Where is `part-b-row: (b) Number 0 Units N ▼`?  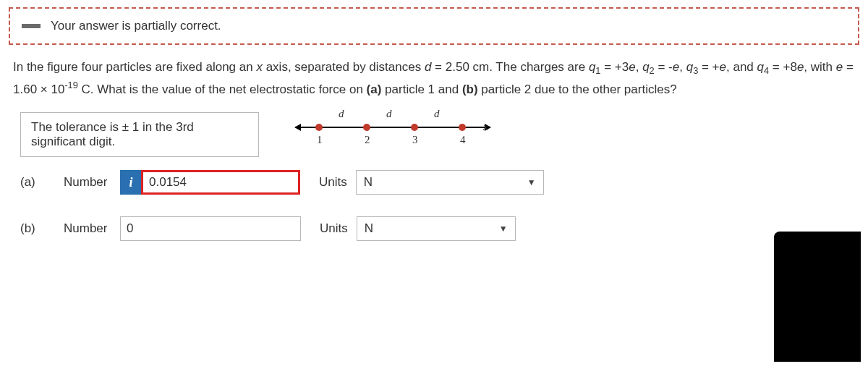 part-b-row: (b) Number 0 Units N ▼ is located at coordinates (438, 229).